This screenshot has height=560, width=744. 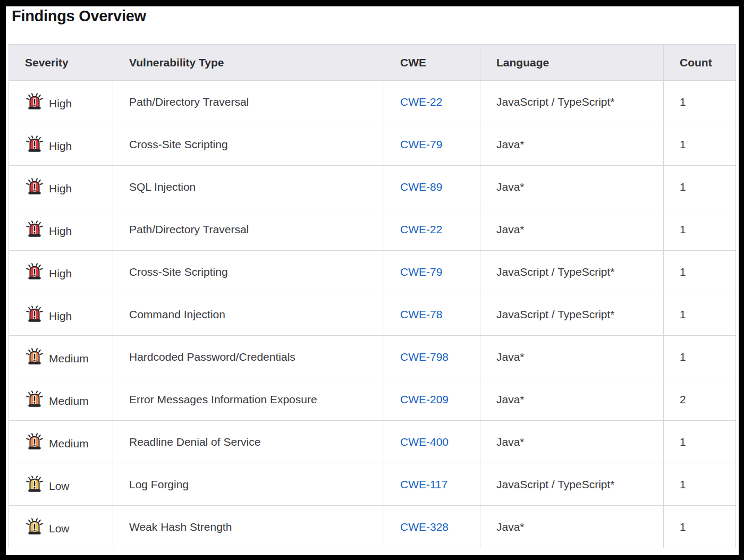 What do you see at coordinates (433, 400) in the screenshot?
I see `cwe-cell: CWE-209` at bounding box center [433, 400].